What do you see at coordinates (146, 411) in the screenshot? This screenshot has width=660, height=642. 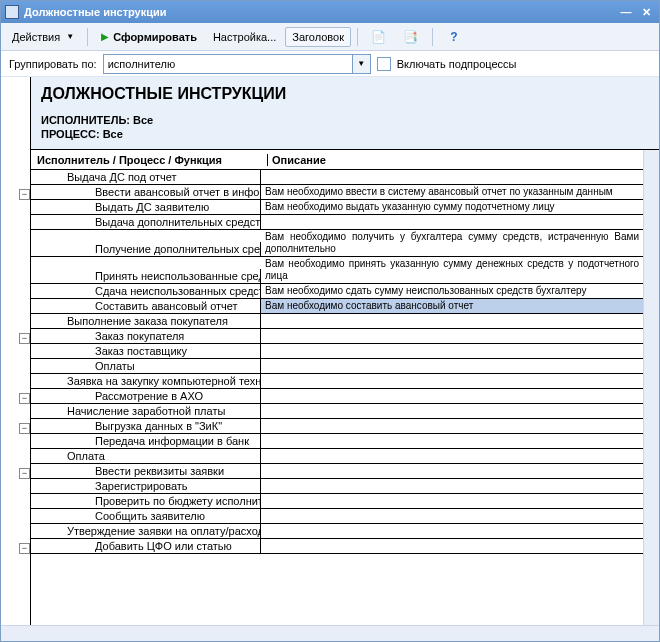 I see `cell-function: Начисление заработной платы` at bounding box center [146, 411].